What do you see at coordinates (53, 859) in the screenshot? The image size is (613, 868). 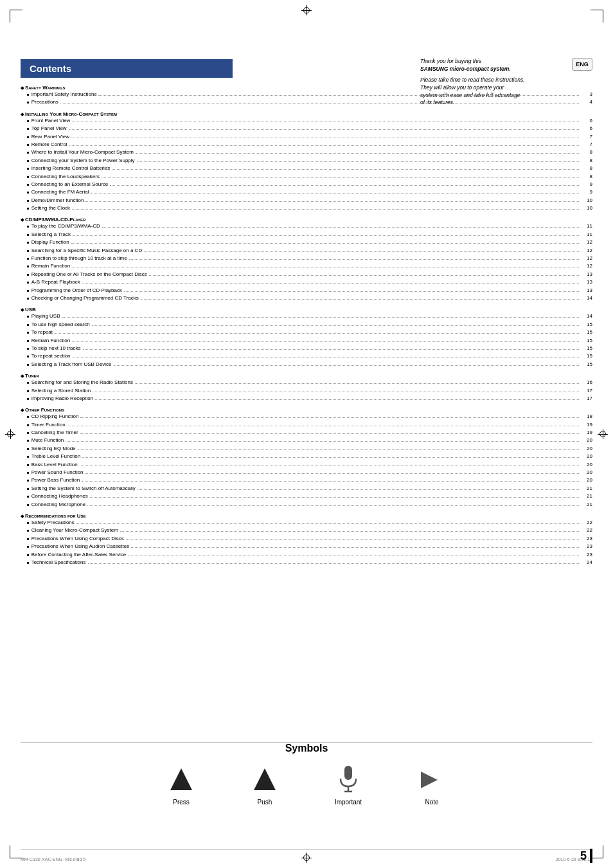 I see `footer-filename: MM-C330-XAC-ENG- Mic.indd 5` at bounding box center [53, 859].